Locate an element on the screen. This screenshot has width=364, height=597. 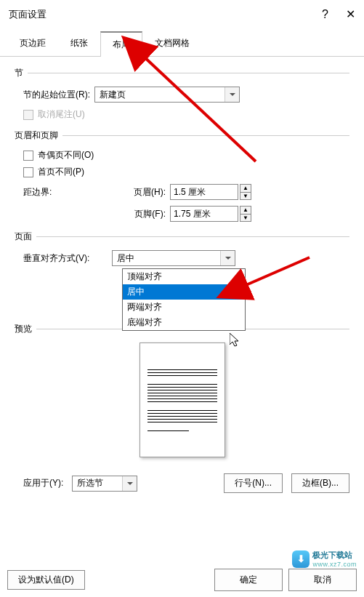
footer-distance-input: 1.75 厘米 is located at coordinates (204, 214).